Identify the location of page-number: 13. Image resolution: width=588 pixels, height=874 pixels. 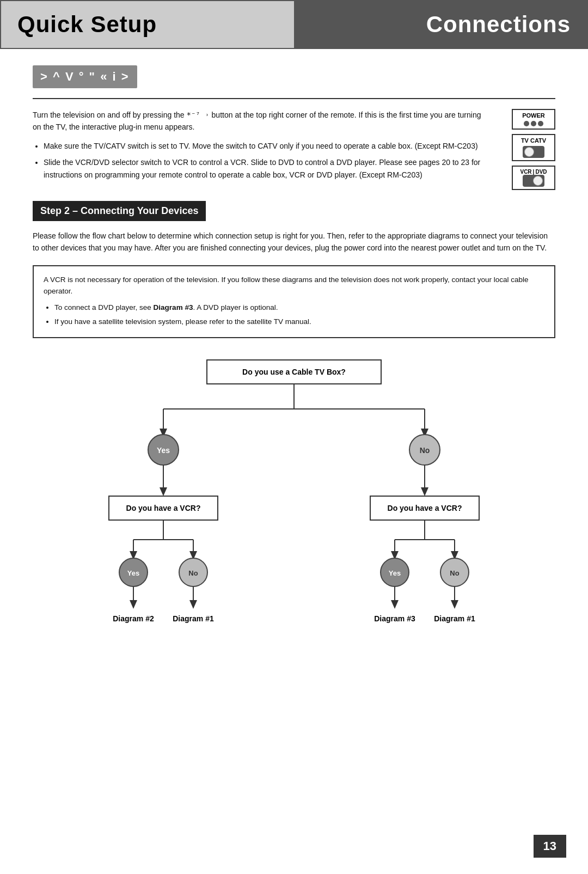
(550, 846).